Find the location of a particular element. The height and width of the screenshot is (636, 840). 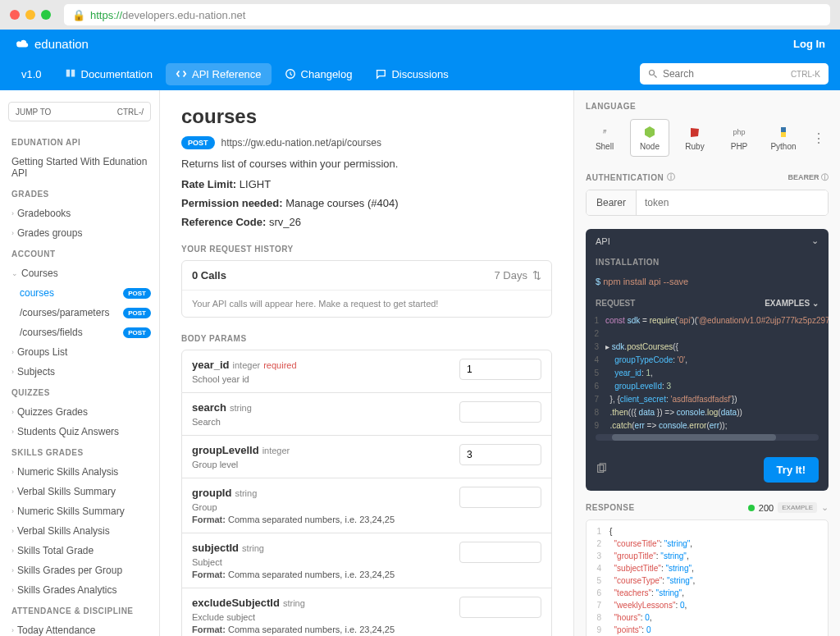

search-box: CTRL-K is located at coordinates (734, 74).